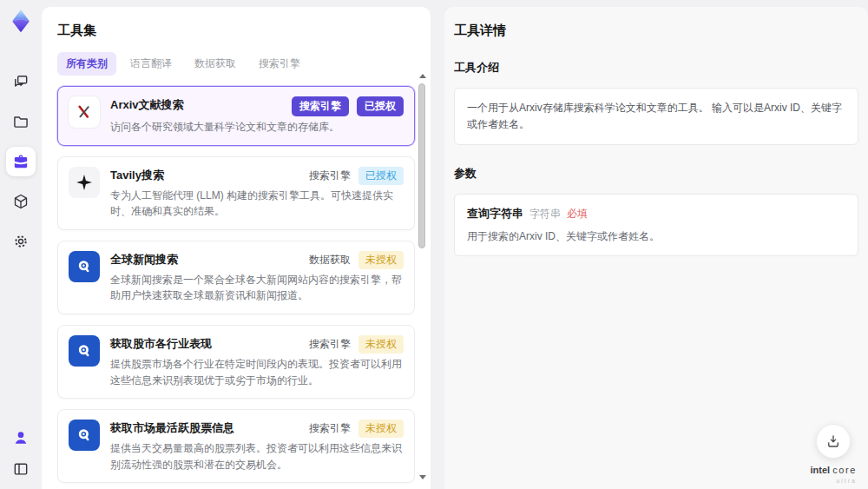  Describe the element at coordinates (236, 446) in the screenshot. I see `tool-card: 获取市场最活跃股票信息搜索引擎未授权提供当天交易量最高的股票列表。投资者可以利用…` at that location.